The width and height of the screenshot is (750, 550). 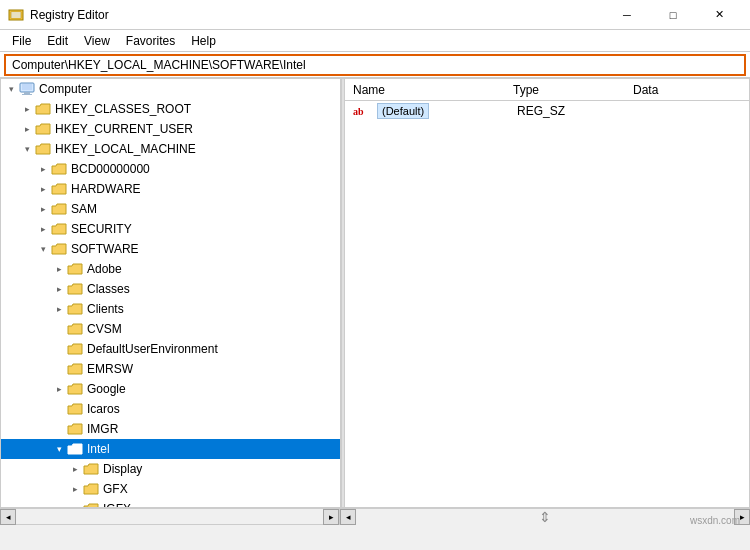 What do you see at coordinates (66, 89) in the screenshot?
I see `tree-label-computer: Computer` at bounding box center [66, 89].